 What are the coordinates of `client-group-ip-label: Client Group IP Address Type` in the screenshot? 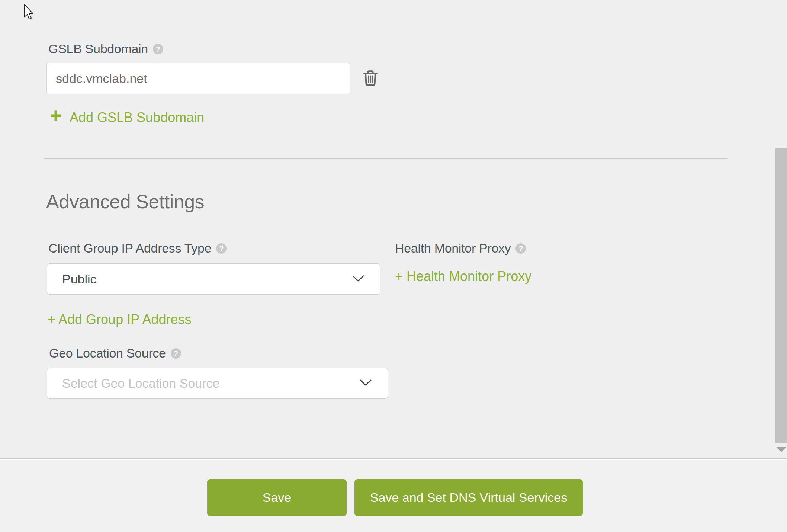 It's located at (130, 249).